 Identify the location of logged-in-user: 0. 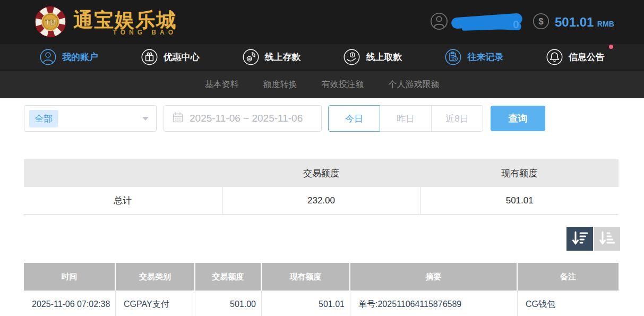
(480, 22).